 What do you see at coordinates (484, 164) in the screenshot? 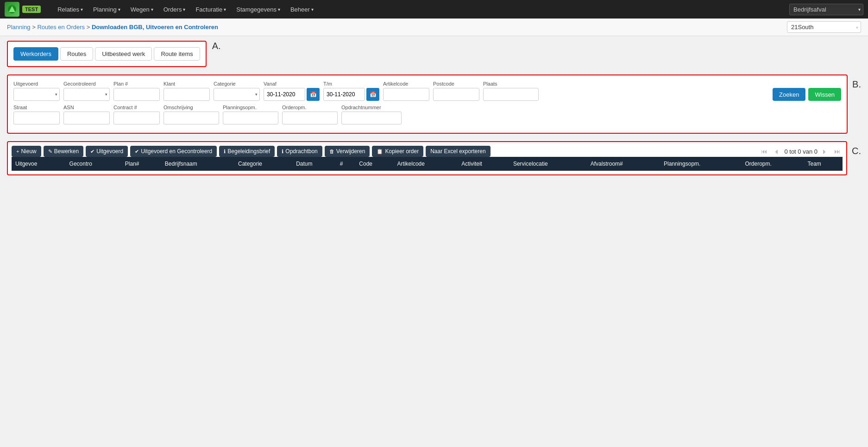
I see `col-activiteit: Activiteit` at bounding box center [484, 164].